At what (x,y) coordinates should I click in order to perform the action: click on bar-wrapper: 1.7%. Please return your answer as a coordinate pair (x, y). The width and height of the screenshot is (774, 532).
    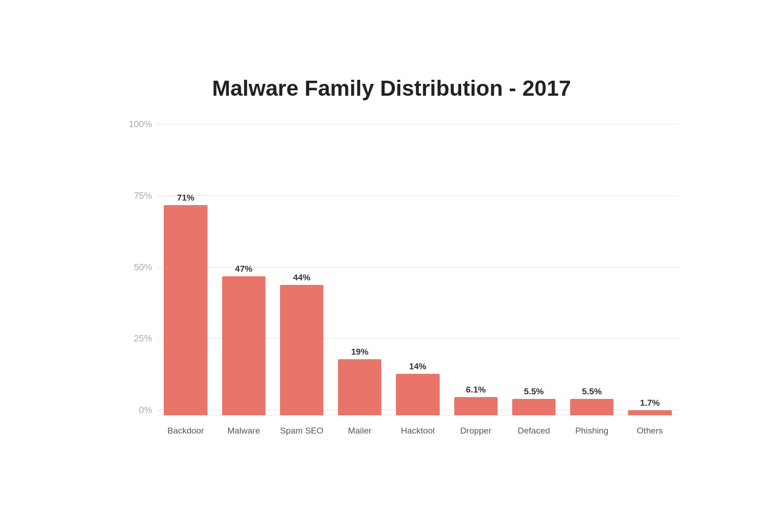
    Looking at the image, I should click on (649, 407).